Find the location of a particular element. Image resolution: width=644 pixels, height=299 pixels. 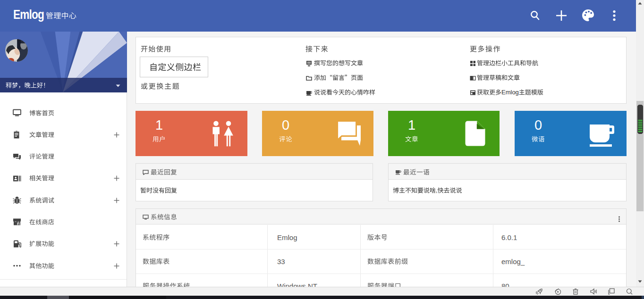

svg-text: 33 is located at coordinates (281, 262).